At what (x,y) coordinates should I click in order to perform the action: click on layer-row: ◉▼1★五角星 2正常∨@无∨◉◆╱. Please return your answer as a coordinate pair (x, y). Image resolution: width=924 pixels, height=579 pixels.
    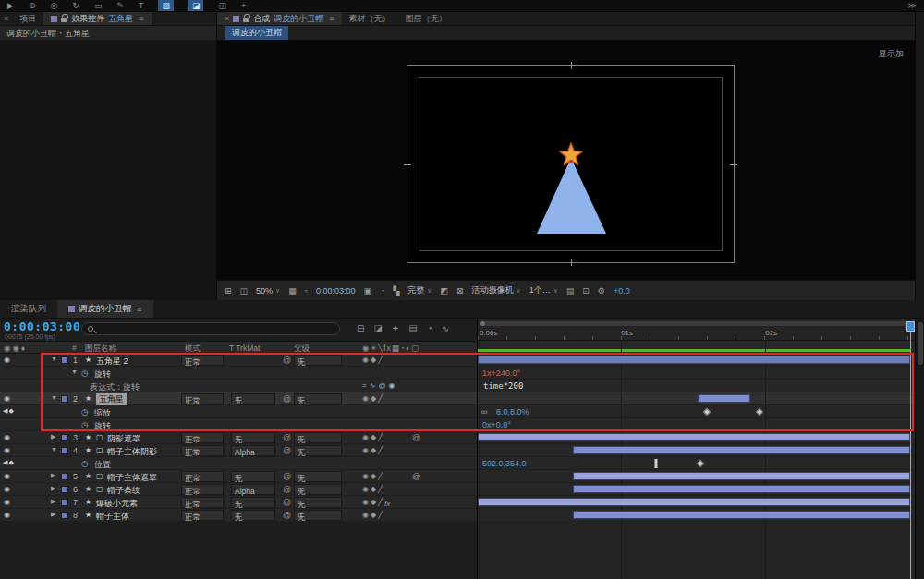
    Looking at the image, I should click on (238, 360).